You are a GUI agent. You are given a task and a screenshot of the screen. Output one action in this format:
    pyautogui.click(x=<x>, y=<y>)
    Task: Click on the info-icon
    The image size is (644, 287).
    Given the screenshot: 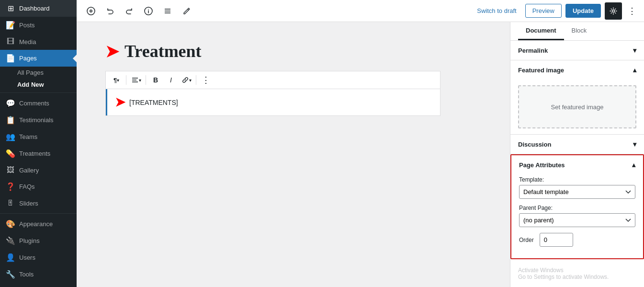 What is the action you would take?
    pyautogui.click(x=148, y=11)
    